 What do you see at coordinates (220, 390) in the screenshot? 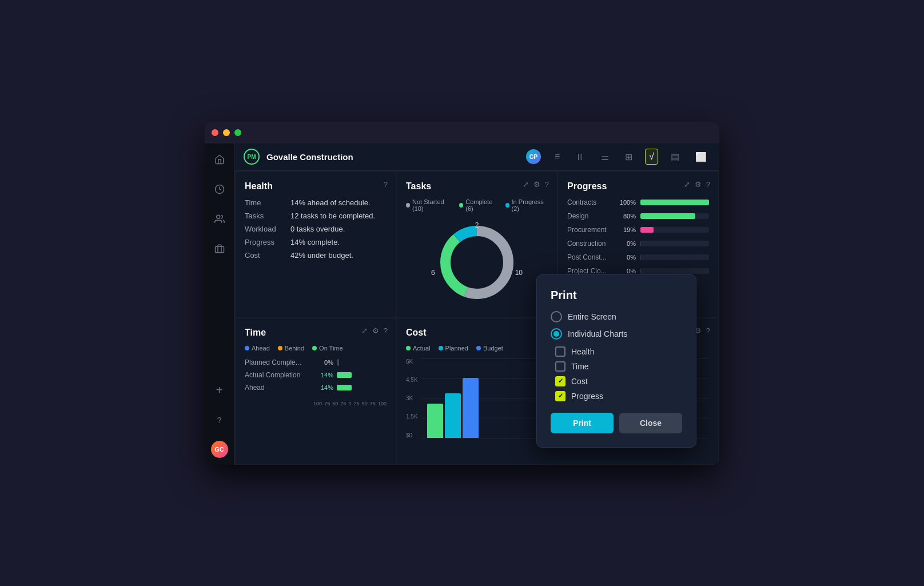
I see `sidebar-add-button: +` at bounding box center [220, 390].